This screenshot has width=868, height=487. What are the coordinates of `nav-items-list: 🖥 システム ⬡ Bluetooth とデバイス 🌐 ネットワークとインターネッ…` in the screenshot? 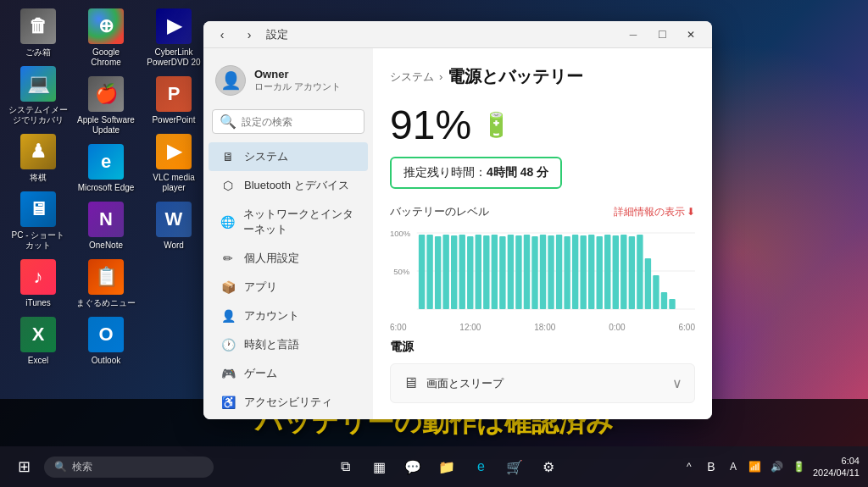 It's located at (288, 281).